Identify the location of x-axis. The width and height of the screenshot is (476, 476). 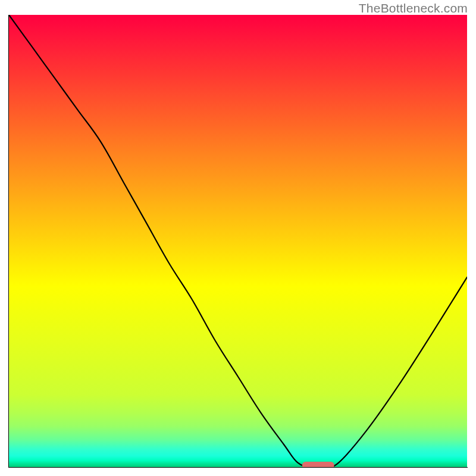
(238, 468).